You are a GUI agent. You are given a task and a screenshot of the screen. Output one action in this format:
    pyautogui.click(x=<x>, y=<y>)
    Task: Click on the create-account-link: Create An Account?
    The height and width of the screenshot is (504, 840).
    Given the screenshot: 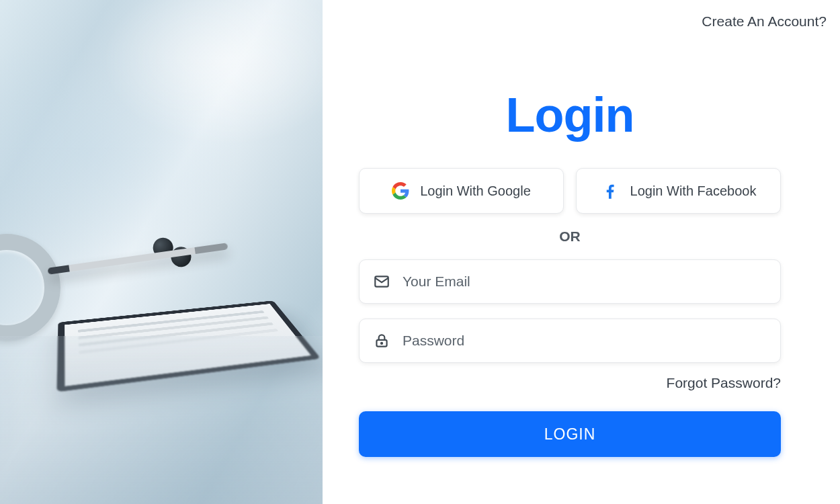 What is the action you would take?
    pyautogui.click(x=764, y=22)
    